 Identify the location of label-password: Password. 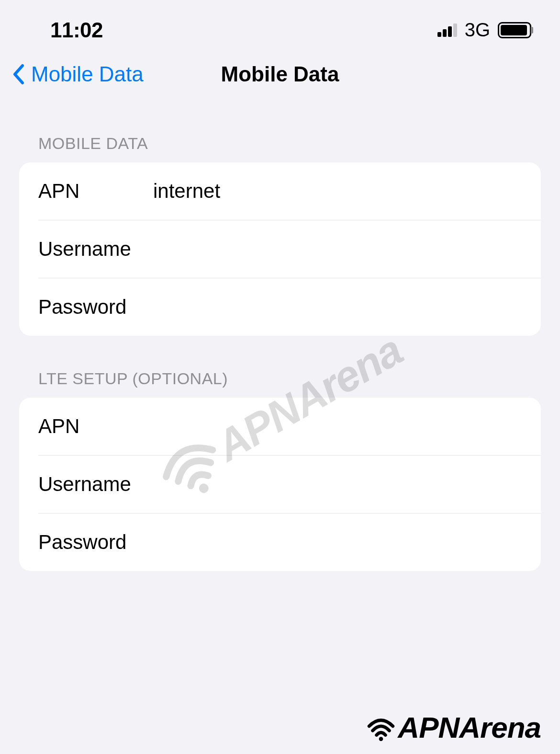
(96, 307).